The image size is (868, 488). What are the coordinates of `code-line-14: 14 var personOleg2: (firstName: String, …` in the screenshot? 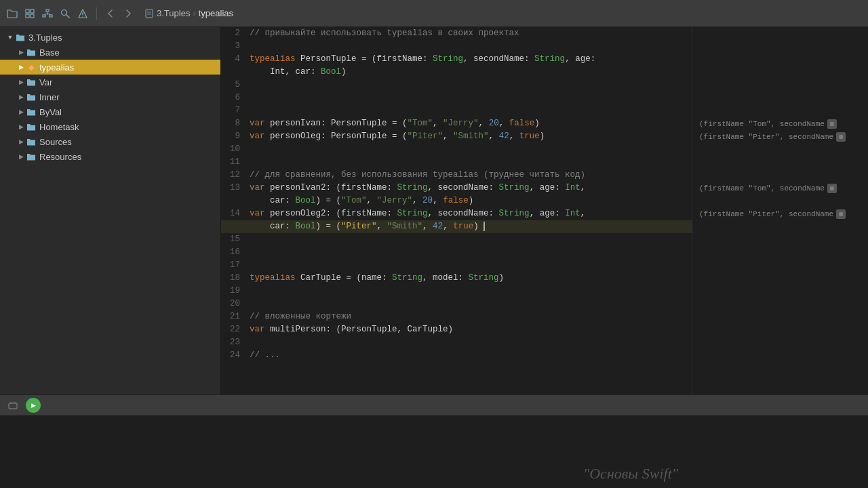 It's located at (456, 214).